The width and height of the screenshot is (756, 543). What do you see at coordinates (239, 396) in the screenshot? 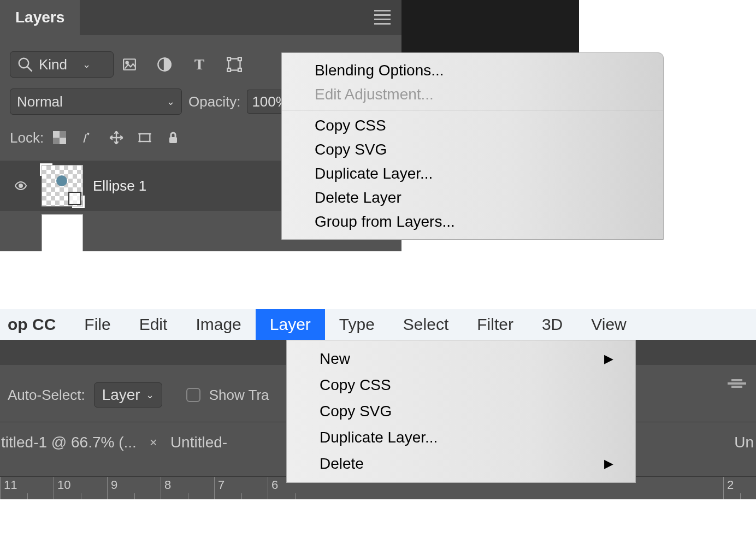
I see `show-transform-label: Show Tra` at bounding box center [239, 396].